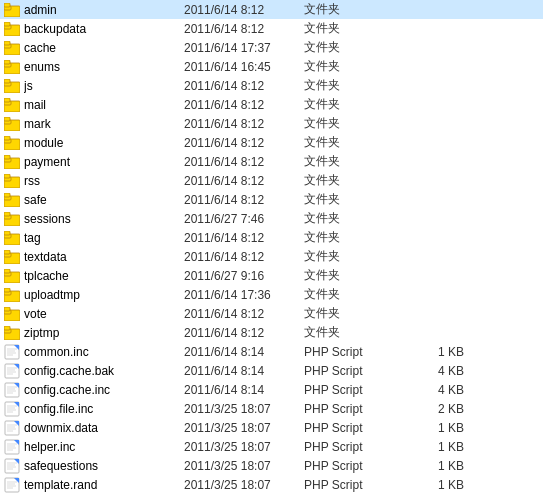 The width and height of the screenshot is (543, 500). I want to click on list-item: js2011/6/14 8:12文件夹, so click(272, 86).